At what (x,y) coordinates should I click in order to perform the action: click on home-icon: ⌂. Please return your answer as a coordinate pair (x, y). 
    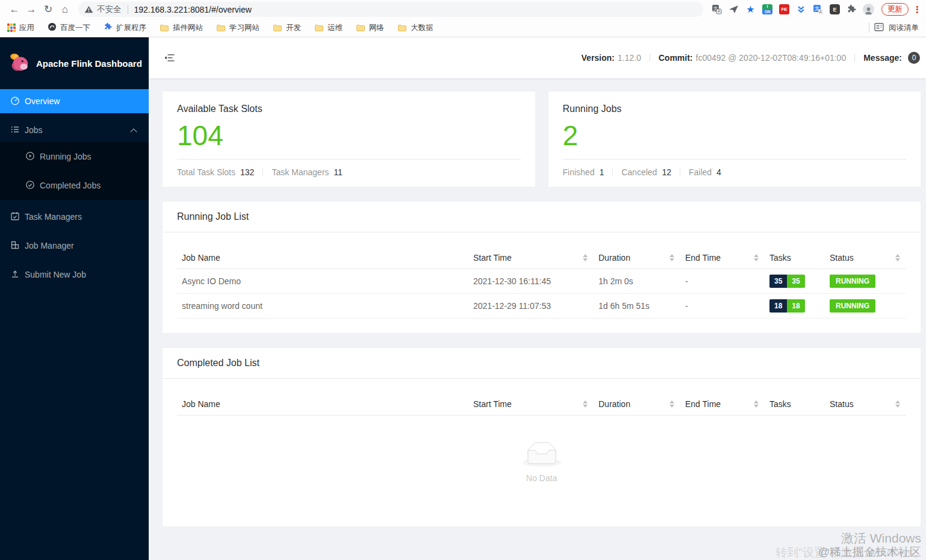
    Looking at the image, I should click on (65, 10).